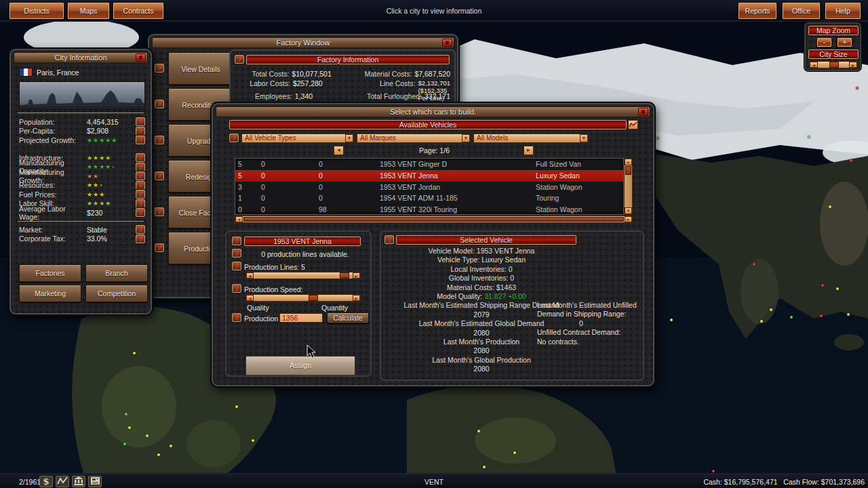  I want to click on production-input, so click(301, 318).